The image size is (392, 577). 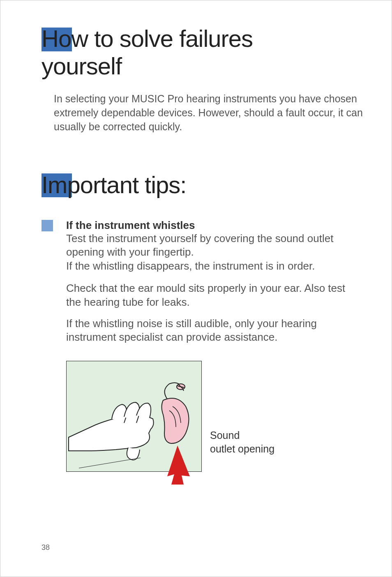 I want to click on intro-paragraph: In selecting your MUSIC Pro hearing inst…, so click(x=208, y=113).